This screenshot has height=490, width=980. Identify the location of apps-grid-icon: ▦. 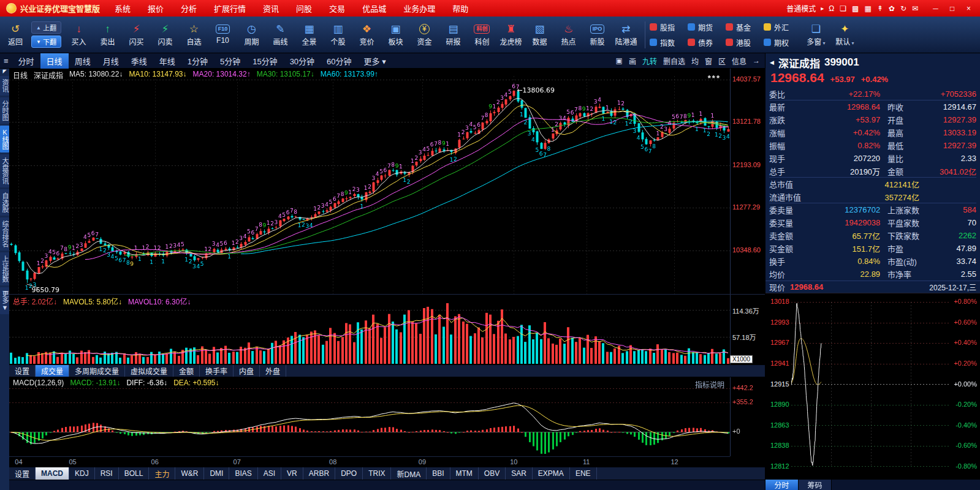
(868, 9).